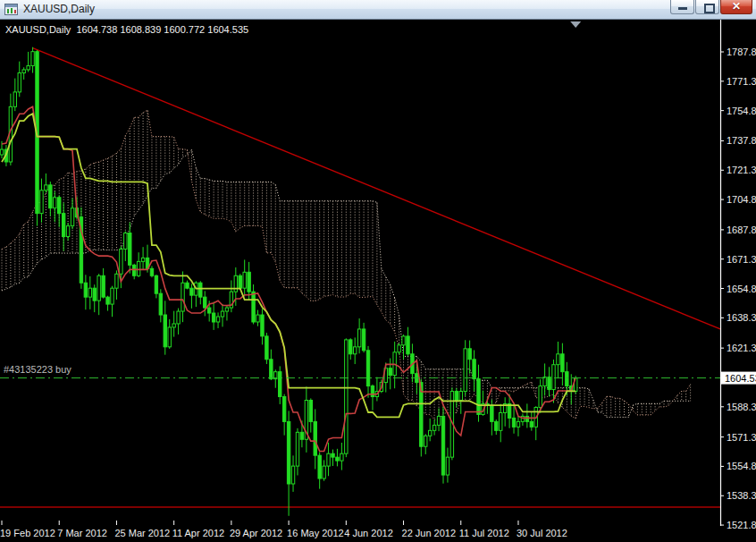 This screenshot has height=542, width=756. What do you see at coordinates (742, 81) in the screenshot?
I see `price-tick-label: 1771.33` at bounding box center [742, 81].